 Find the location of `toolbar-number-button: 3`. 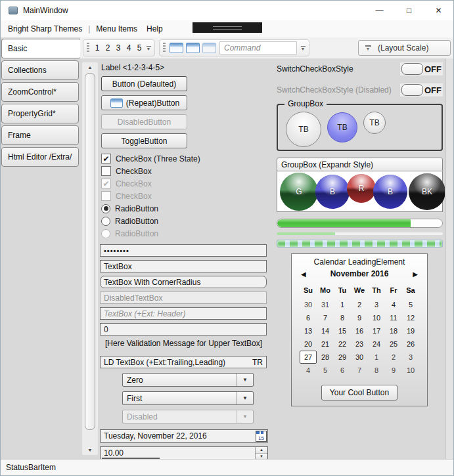

toolbar-number-button: 3 is located at coordinates (118, 48).